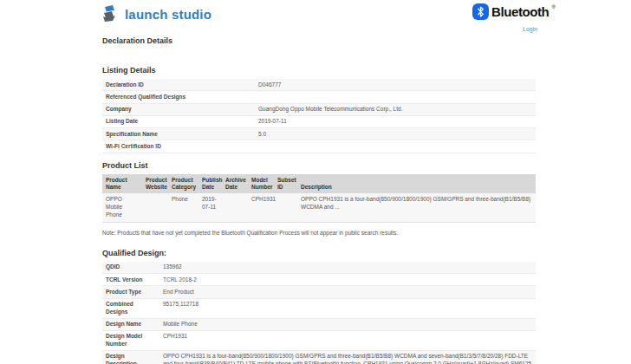 The width and height of the screenshot is (631, 364). I want to click on listing-details-heading: Listing Details, so click(319, 70).